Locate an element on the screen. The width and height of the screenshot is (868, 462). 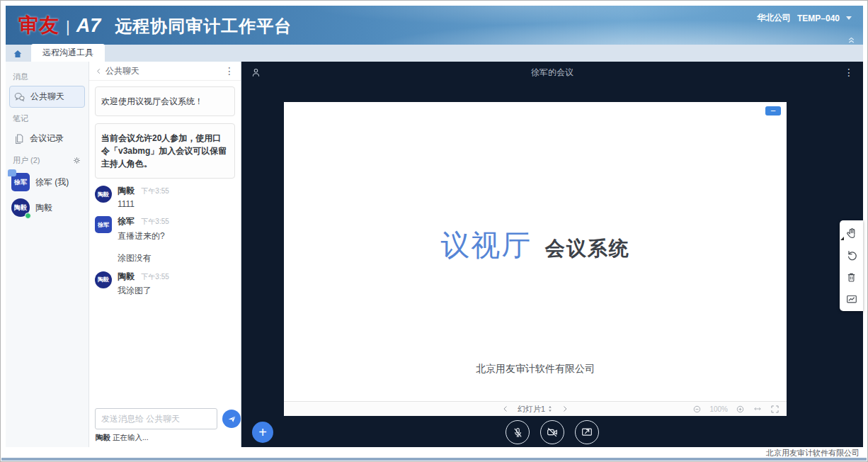
message-text: 涂图没有 is located at coordinates (176, 258).